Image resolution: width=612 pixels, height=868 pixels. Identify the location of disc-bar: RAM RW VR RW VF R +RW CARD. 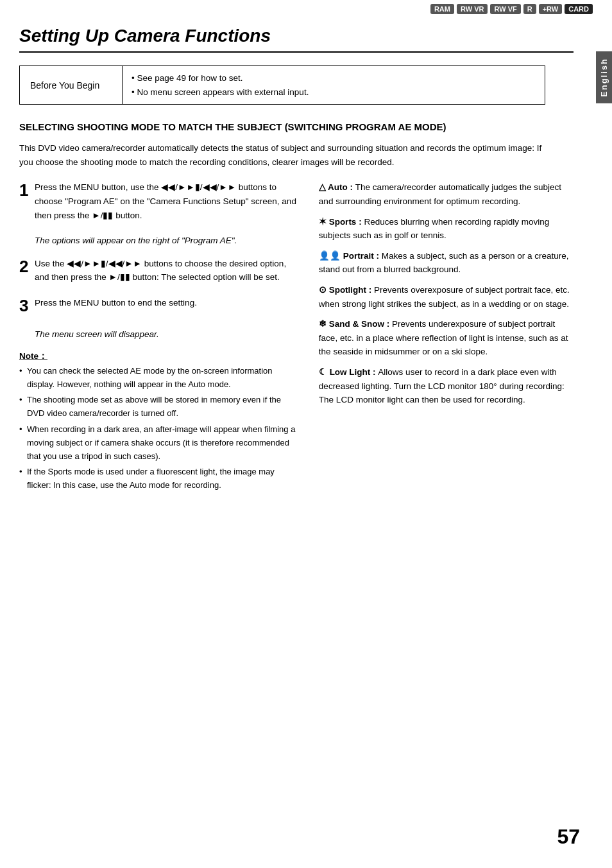
(512, 9).